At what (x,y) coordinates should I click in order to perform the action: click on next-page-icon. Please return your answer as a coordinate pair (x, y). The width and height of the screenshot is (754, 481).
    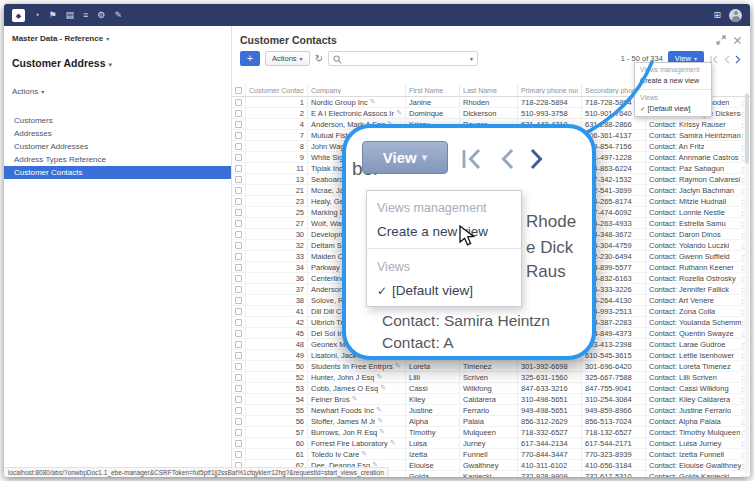
    Looking at the image, I should click on (738, 59).